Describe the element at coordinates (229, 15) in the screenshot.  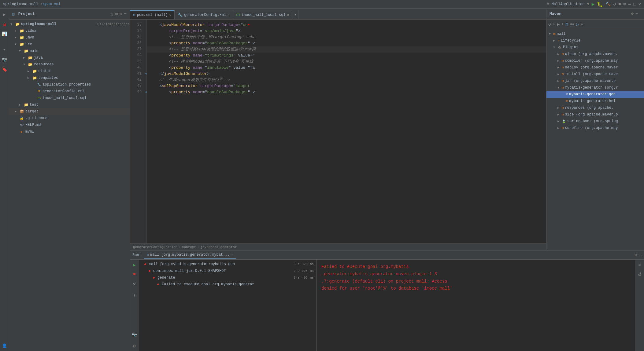
I see `tab-generator-close: ✕` at that location.